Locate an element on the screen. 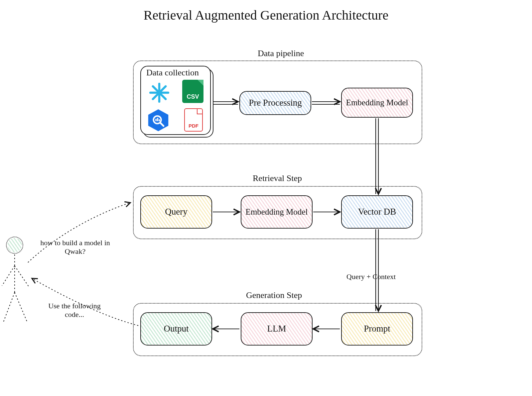 The image size is (532, 396). node-label: Output is located at coordinates (176, 329).